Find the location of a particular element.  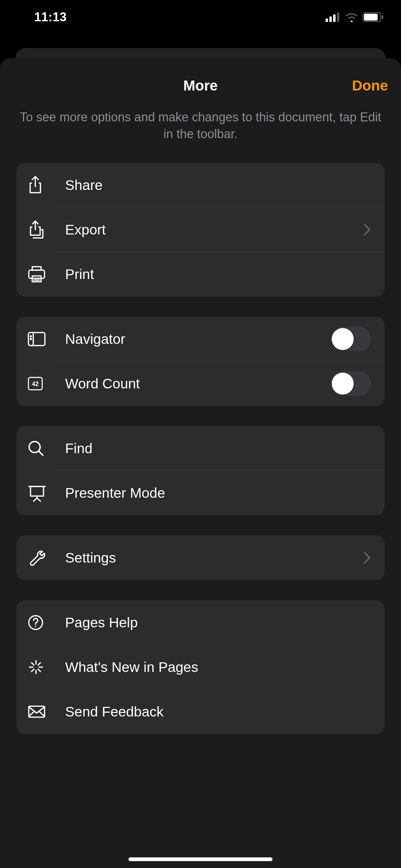

cellular-icon is located at coordinates (333, 17).